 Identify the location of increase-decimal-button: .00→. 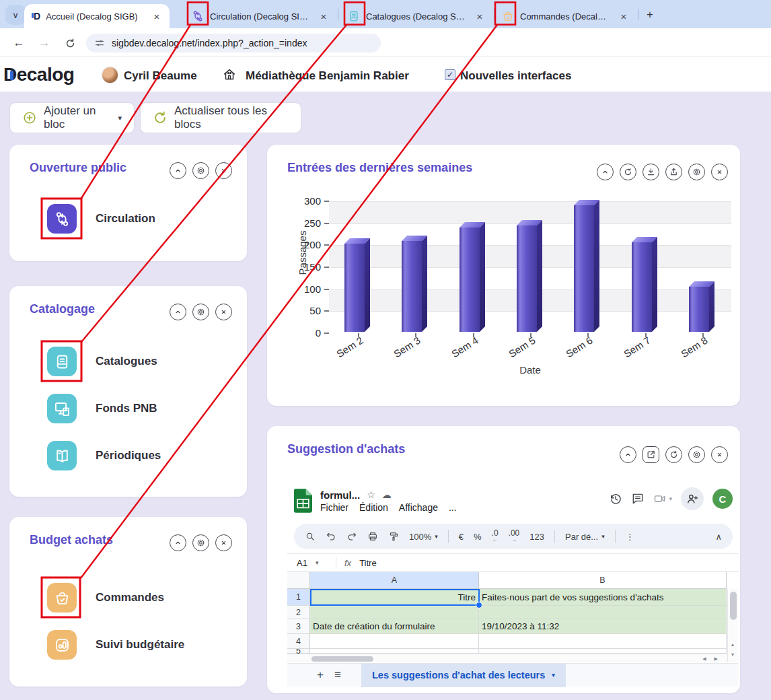
(514, 536).